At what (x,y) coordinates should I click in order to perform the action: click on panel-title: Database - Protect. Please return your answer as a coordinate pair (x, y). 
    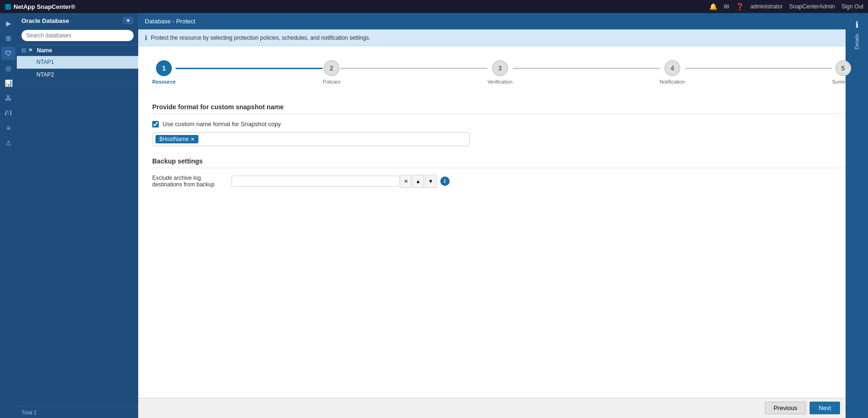
    Looking at the image, I should click on (170, 21).